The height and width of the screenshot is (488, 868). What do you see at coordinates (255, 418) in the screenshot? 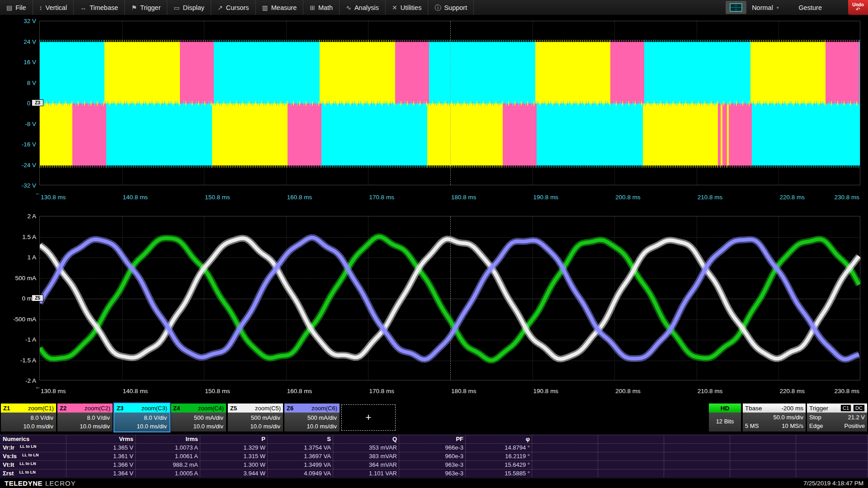
I see `descriptor-Z5: Z5zoom(C5)500 mA/div10.0 ms/div` at bounding box center [255, 418].